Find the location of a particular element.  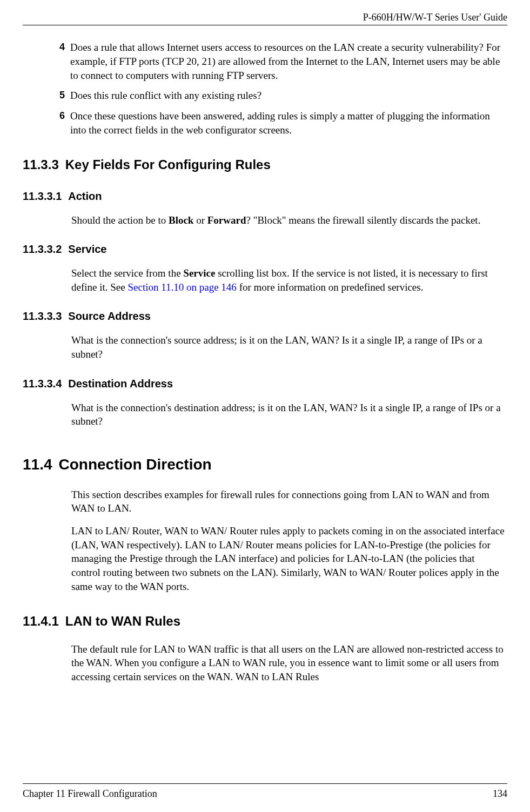

list-item: 6 Once these questions have been answere… is located at coordinates (265, 123).